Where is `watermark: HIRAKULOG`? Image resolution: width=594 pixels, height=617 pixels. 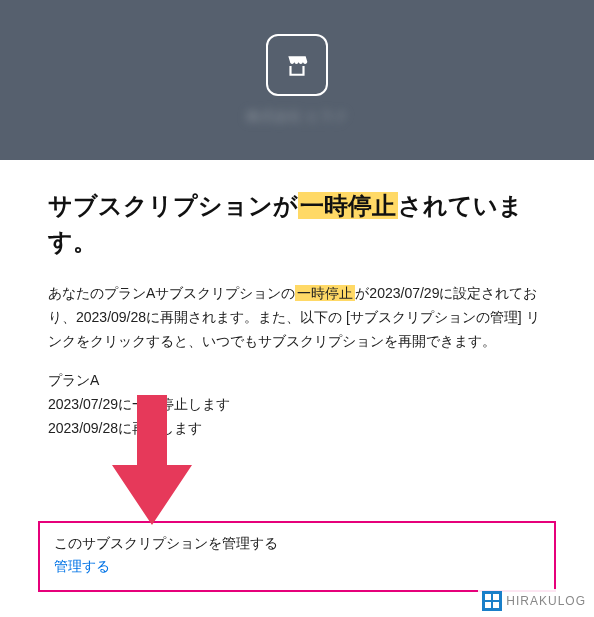
watermark: HIRAKULOG is located at coordinates (534, 601).